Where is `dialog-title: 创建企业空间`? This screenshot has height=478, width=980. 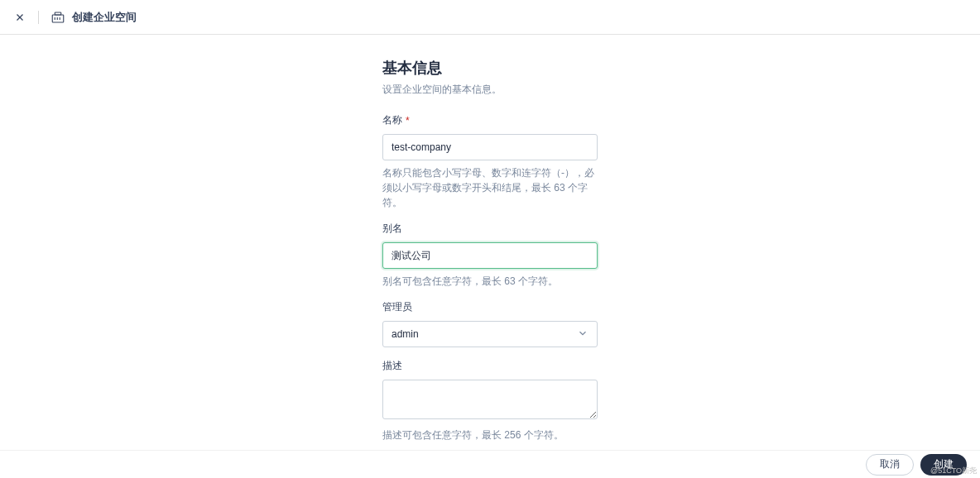
dialog-title: 创建企业空间 is located at coordinates (104, 17).